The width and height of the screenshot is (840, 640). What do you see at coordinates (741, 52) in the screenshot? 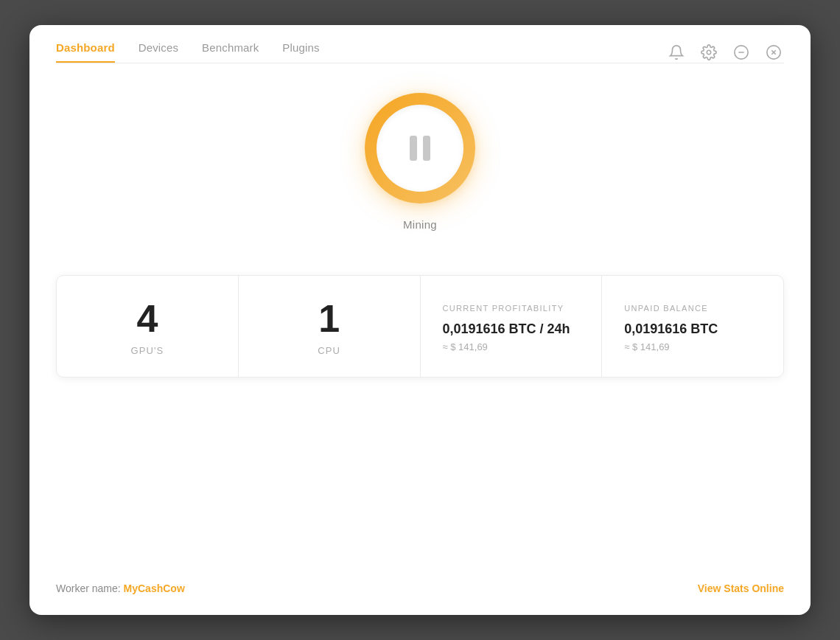
I see `minimize-icon` at bounding box center [741, 52].